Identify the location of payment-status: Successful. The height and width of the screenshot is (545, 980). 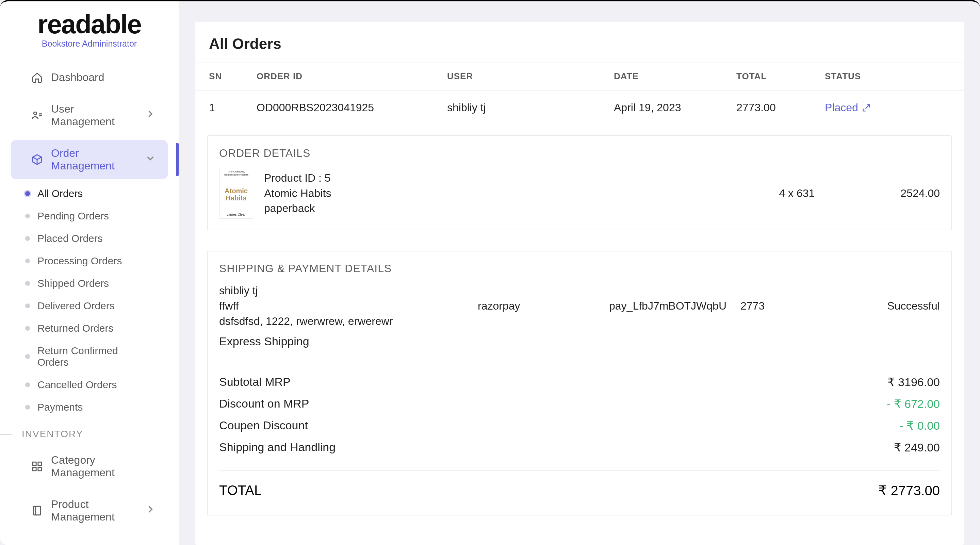
(881, 306).